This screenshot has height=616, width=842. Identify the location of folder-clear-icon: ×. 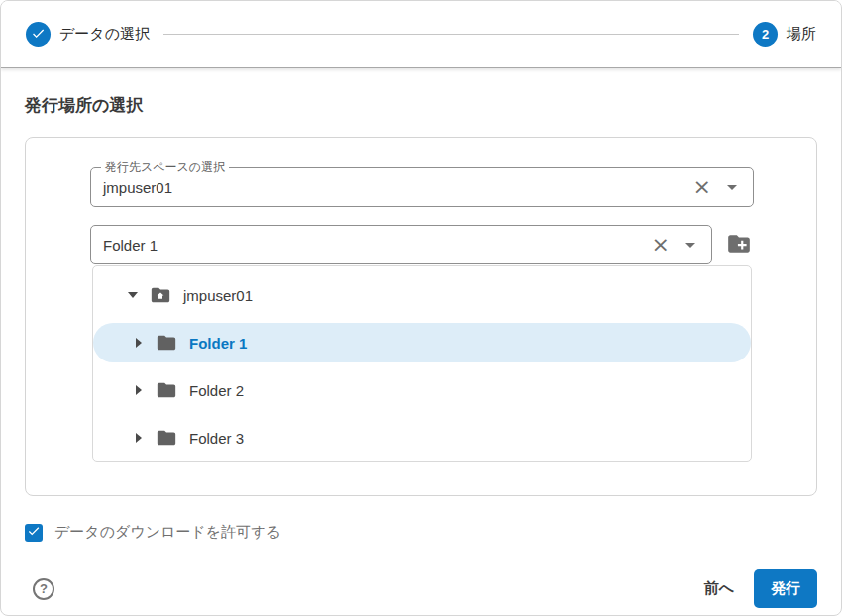
(661, 245).